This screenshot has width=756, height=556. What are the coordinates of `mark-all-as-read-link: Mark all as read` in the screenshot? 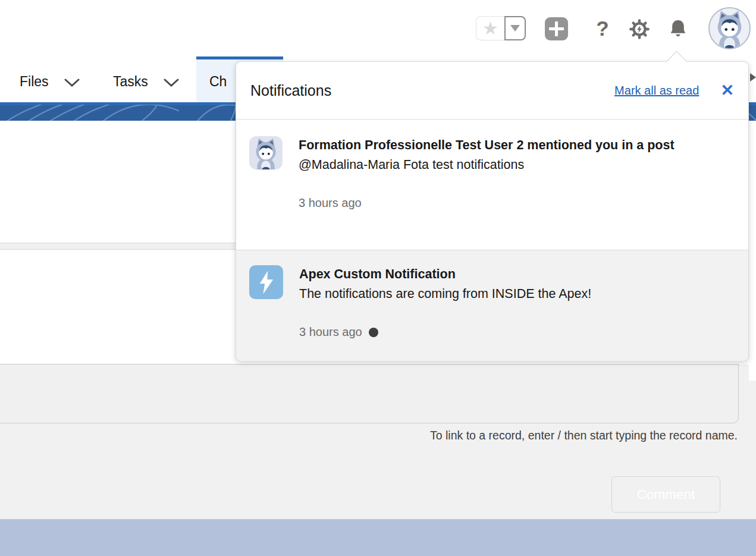 It's located at (657, 90).